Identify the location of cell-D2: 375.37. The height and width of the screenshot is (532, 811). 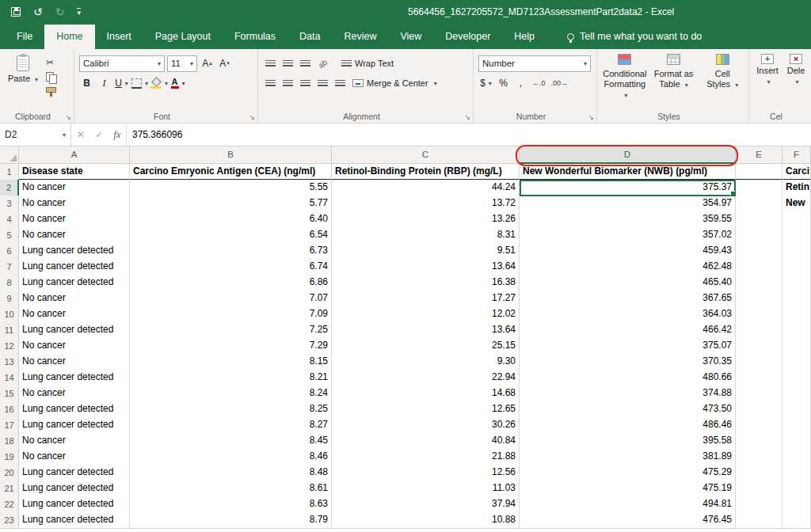
(627, 188).